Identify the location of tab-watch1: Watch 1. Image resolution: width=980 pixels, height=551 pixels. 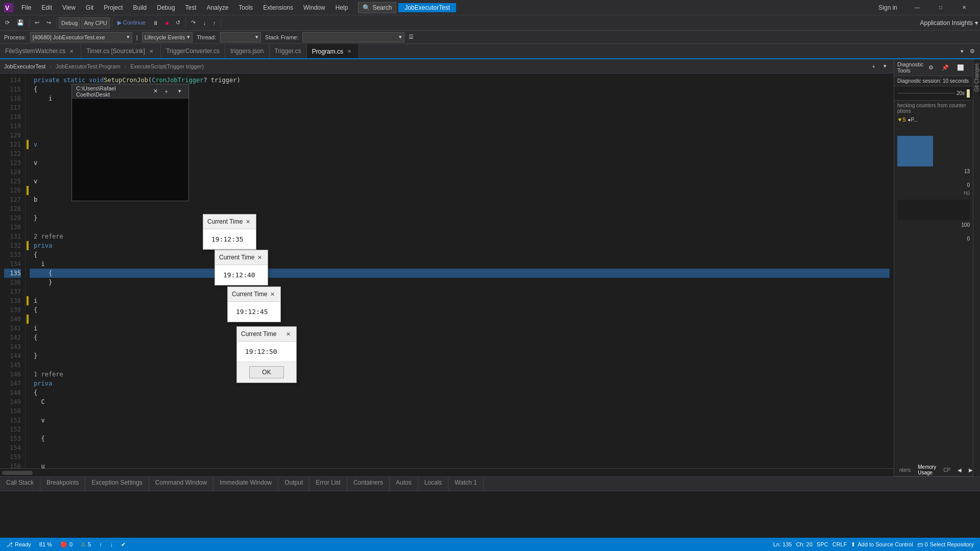
(466, 484).